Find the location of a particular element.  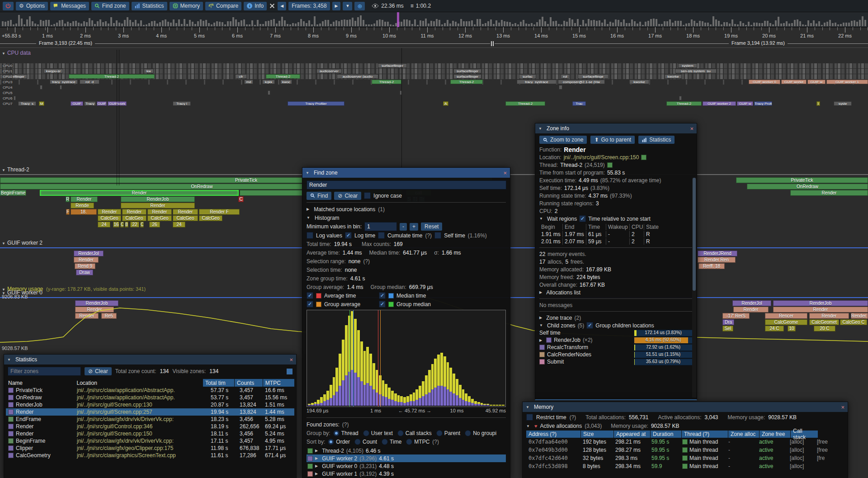

timeline-zone: 16 is located at coordinates (116, 224).